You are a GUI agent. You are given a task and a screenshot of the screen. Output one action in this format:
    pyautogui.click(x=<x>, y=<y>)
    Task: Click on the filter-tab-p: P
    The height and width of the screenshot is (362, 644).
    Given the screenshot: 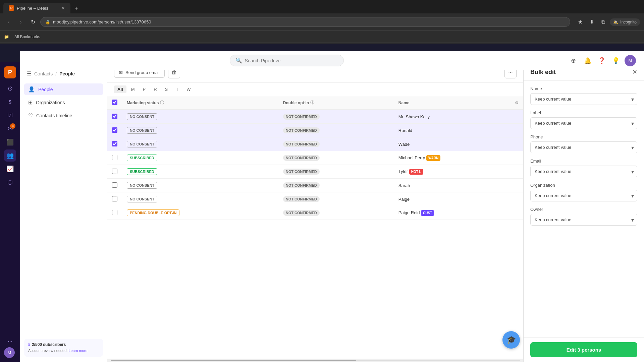 What is the action you would take?
    pyautogui.click(x=144, y=89)
    